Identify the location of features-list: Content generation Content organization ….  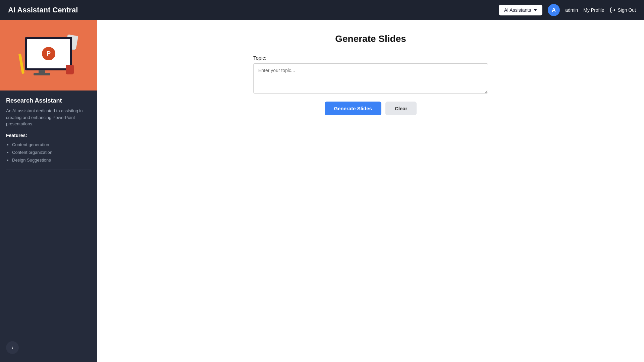
(49, 153).